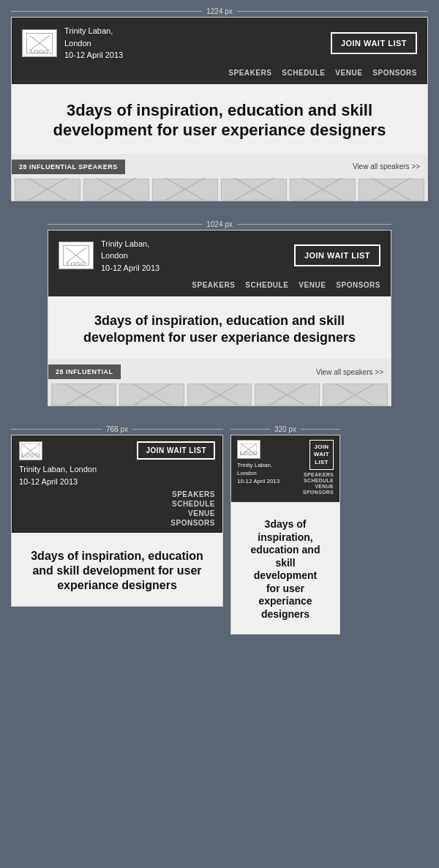 The width and height of the screenshot is (439, 868). What do you see at coordinates (117, 451) in the screenshot?
I see `header-top-768: LOGO JOIN WAIT LIST` at bounding box center [117, 451].